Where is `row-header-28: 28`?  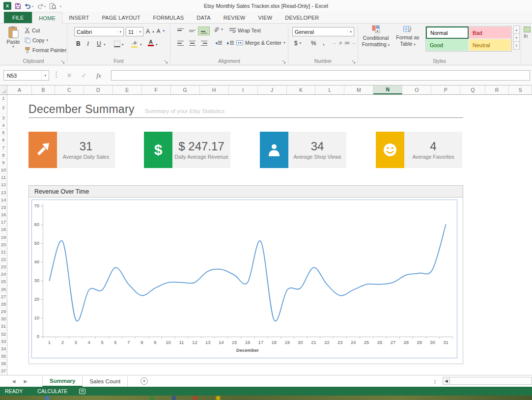
row-header-28: 28 is located at coordinates (3, 304).